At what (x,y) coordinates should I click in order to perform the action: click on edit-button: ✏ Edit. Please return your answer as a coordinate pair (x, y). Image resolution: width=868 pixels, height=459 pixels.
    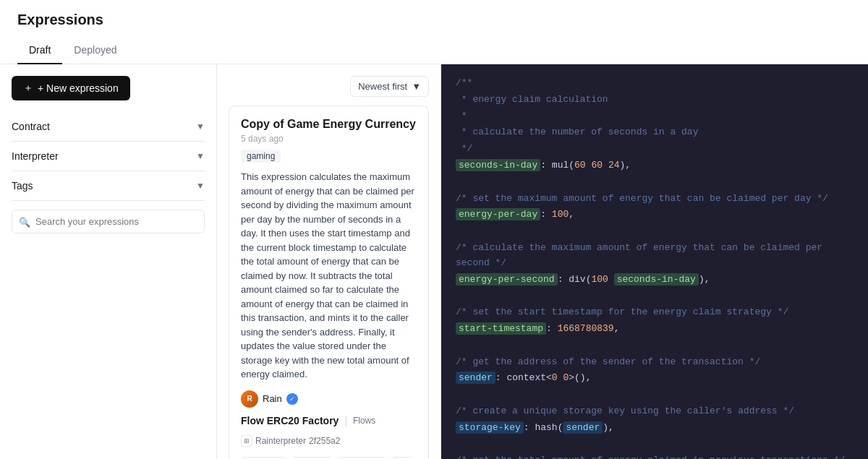
    Looking at the image, I should click on (312, 458).